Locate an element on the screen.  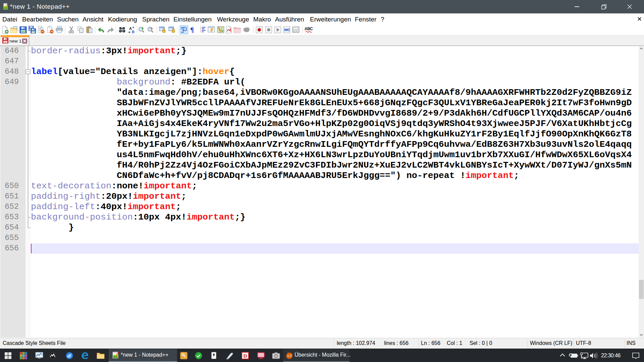
svg-text: D is located at coordinates (246, 356).